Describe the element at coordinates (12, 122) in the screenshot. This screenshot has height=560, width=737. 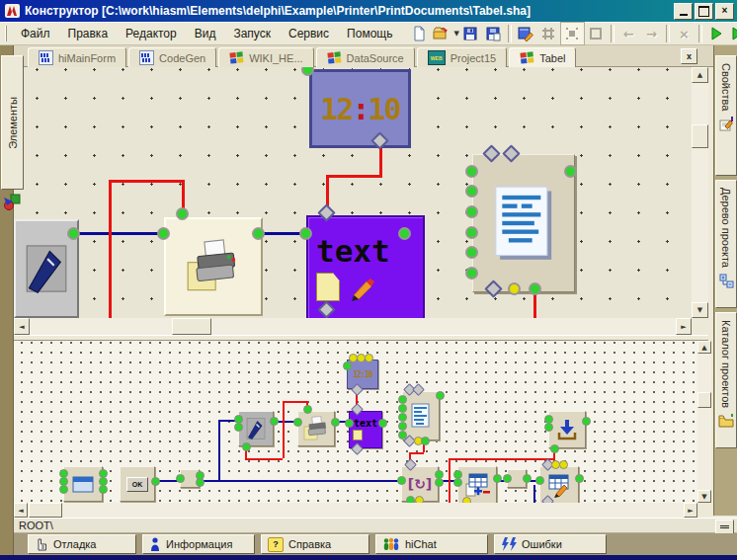
I see `sidebar-tab-elements: Элементы` at that location.